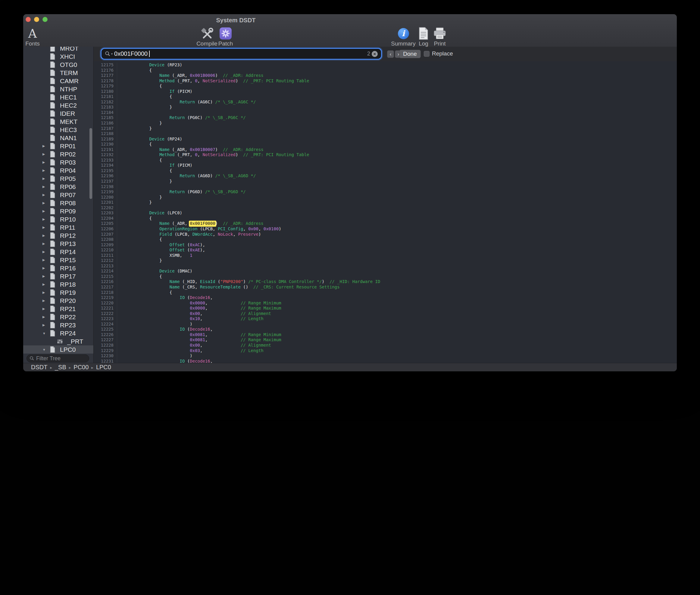  I want to click on sidebar-item-rp15: ▶RP15, so click(58, 260).